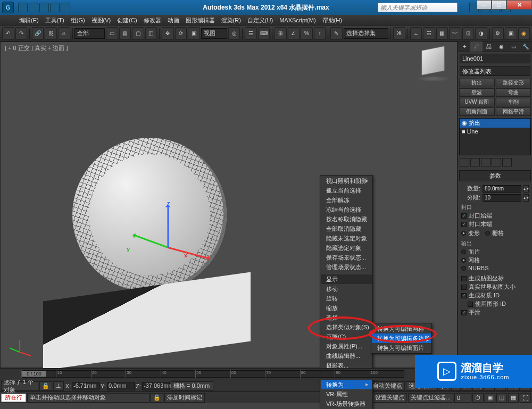  What do you see at coordinates (320, 34) in the screenshot?
I see `spinner-snap-icon: ↕` at bounding box center [320, 34].